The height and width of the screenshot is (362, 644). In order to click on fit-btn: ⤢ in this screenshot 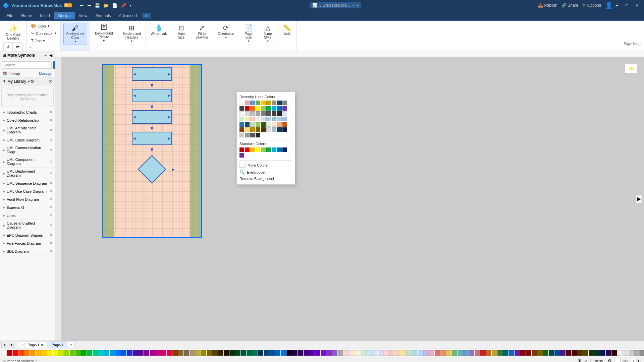, I will do `click(586, 360)`.